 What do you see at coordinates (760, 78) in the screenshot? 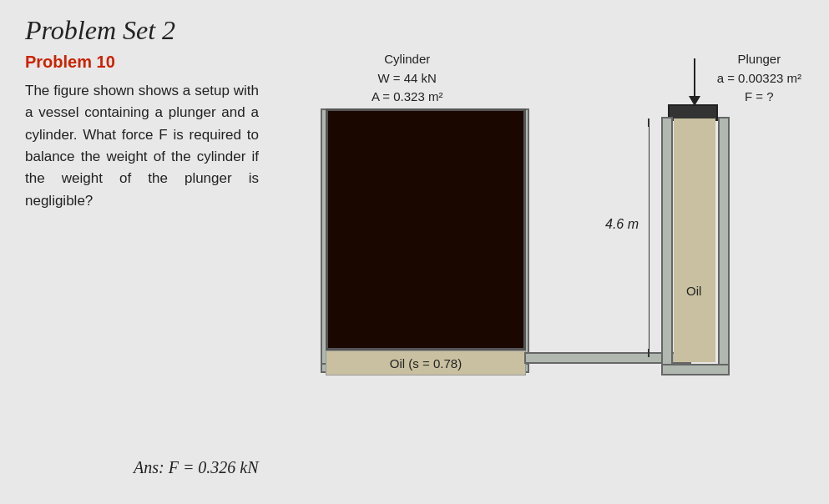
I see `plunger-label: Plunger a = 0.00323 m² F = ?` at bounding box center [760, 78].